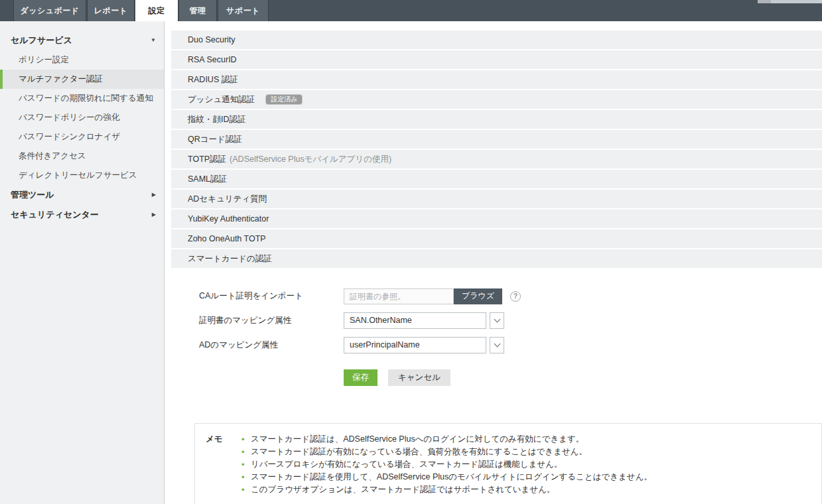 This screenshot has width=822, height=504. Describe the element at coordinates (511, 296) in the screenshot. I see `form-row-ca-import: CAルート証明をインポート ブラウズ ?` at that location.